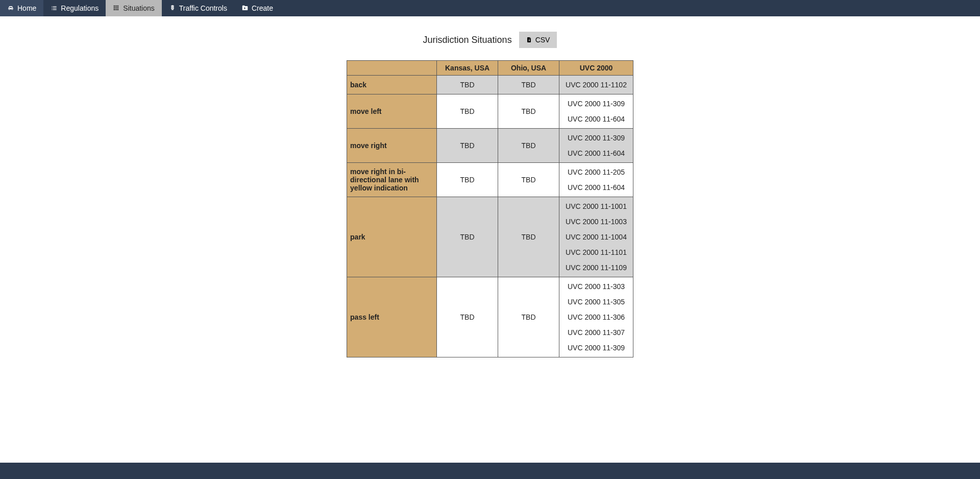  What do you see at coordinates (596, 317) in the screenshot?
I see `regulation-ref: UVC 2000 11-306` at bounding box center [596, 317].